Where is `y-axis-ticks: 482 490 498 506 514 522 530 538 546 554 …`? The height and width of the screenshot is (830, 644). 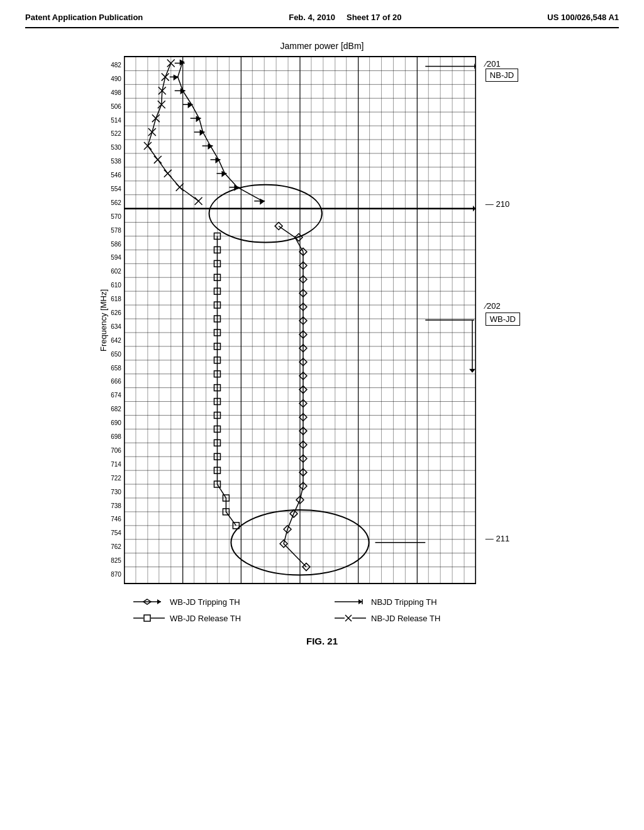 y-axis-ticks: 482 490 498 506 514 522 530 538 546 554 … is located at coordinates (116, 320).